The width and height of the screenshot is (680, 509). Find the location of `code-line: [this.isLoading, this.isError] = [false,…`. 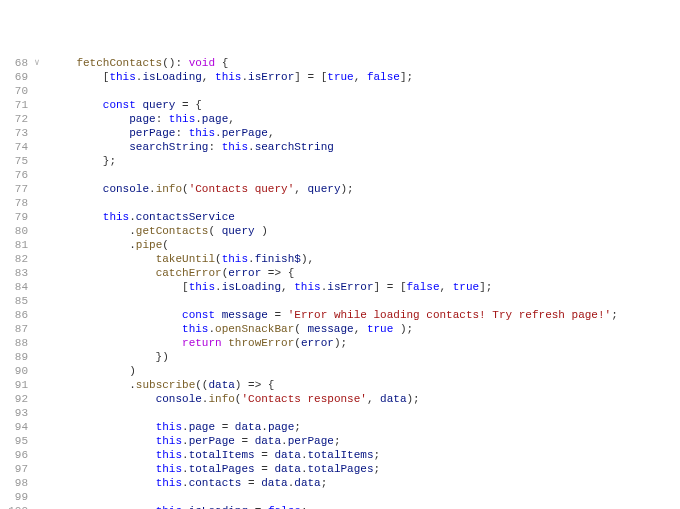

code-line: [this.isLoading, this.isError] = [false,… is located at coordinates (365, 287).